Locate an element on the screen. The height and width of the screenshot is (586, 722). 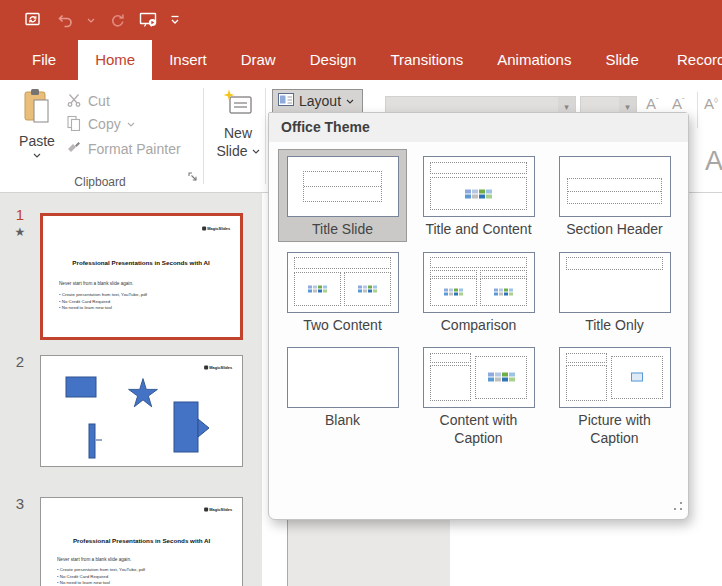
clear-formatting-button: A◊ is located at coordinates (711, 104).